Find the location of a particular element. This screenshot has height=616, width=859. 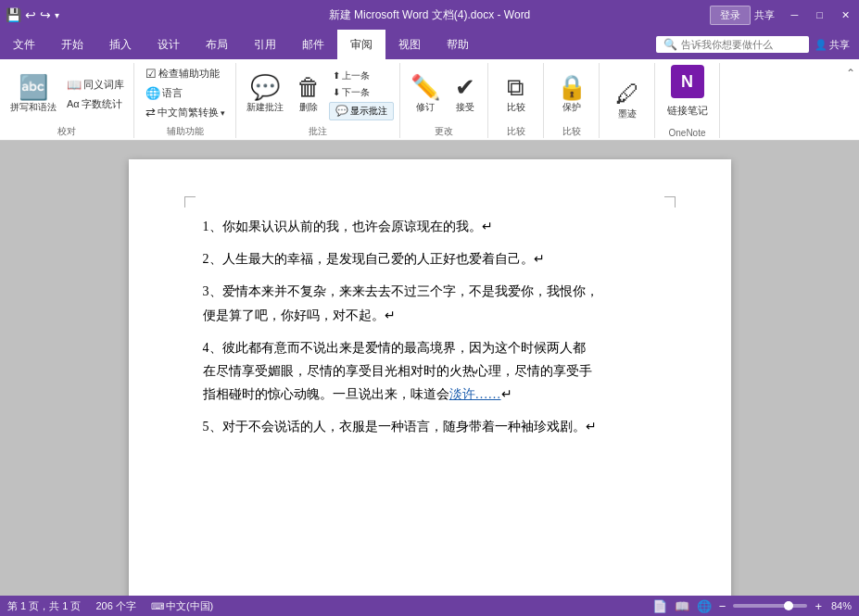

search-icon: 🔍 is located at coordinates (671, 44).